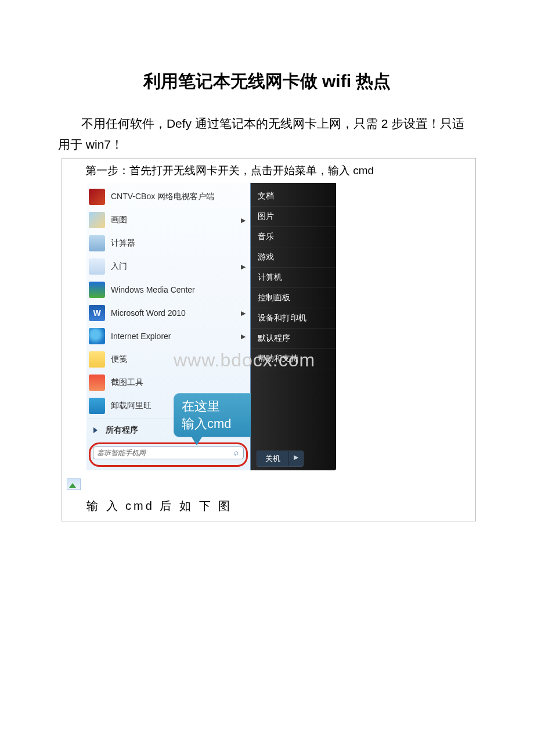  Describe the element at coordinates (127, 383) in the screenshot. I see `program-label: 截图工具` at that location.